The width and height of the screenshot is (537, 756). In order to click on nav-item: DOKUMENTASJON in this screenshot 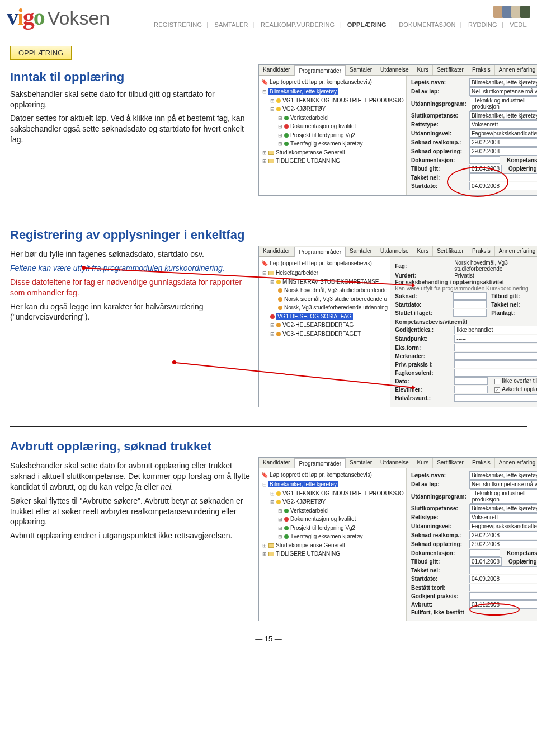, I will do `click(427, 25)`.